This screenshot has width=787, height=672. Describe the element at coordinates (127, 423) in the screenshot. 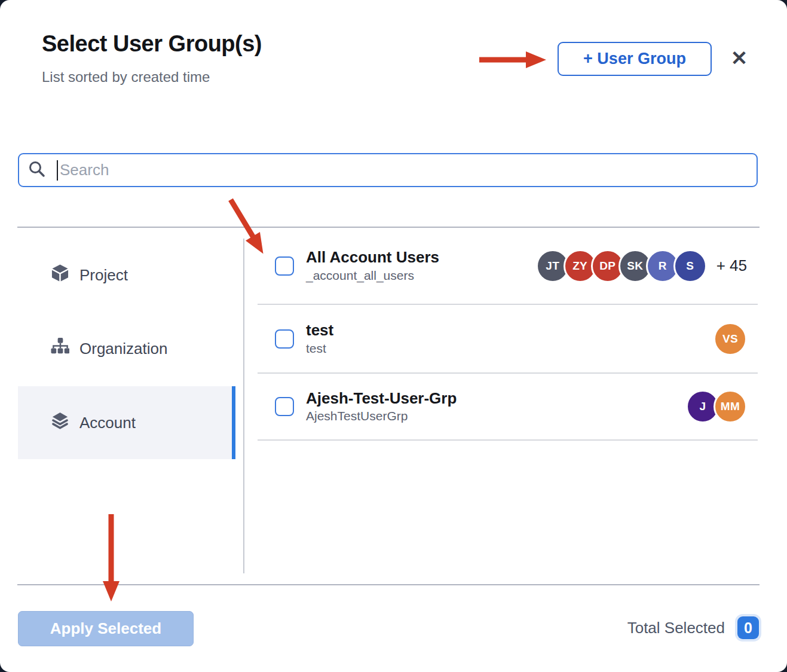

I see `sidebar-item-account: Account` at that location.